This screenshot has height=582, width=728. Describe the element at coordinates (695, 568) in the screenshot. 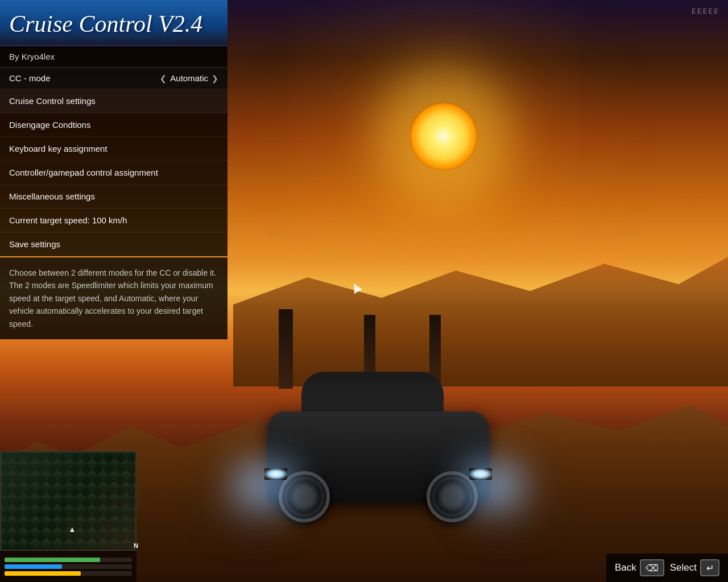

I see `select-button: Select ↵` at that location.